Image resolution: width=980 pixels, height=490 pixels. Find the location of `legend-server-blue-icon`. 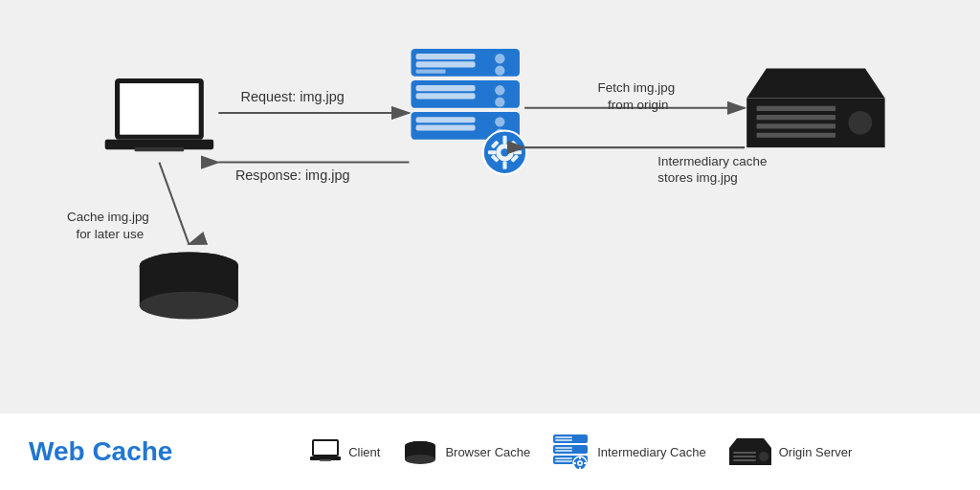

legend-server-blue-icon is located at coordinates (571, 452).